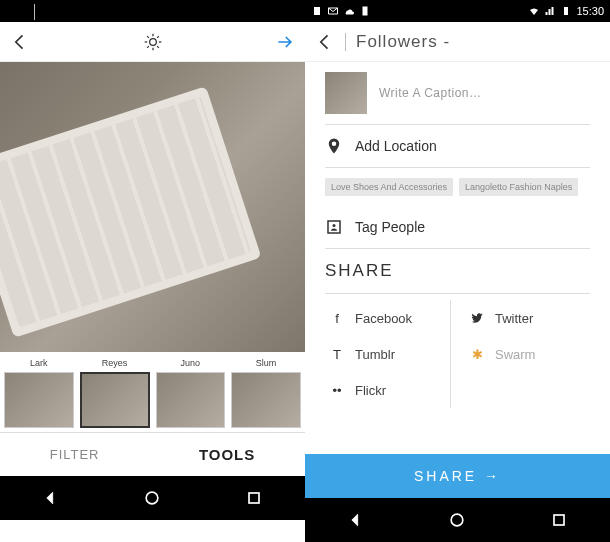  Describe the element at coordinates (458, 354) in the screenshot. I see `share-options: fFacebook TTumblr ••Flickr Twitter ✱Swar…` at that location.